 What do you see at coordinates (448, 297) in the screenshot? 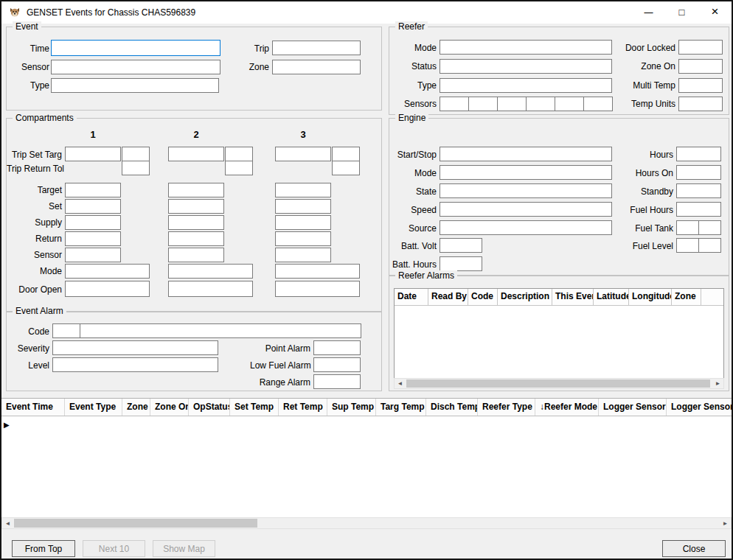
I see `column-header-read-by: Read By` at bounding box center [448, 297].